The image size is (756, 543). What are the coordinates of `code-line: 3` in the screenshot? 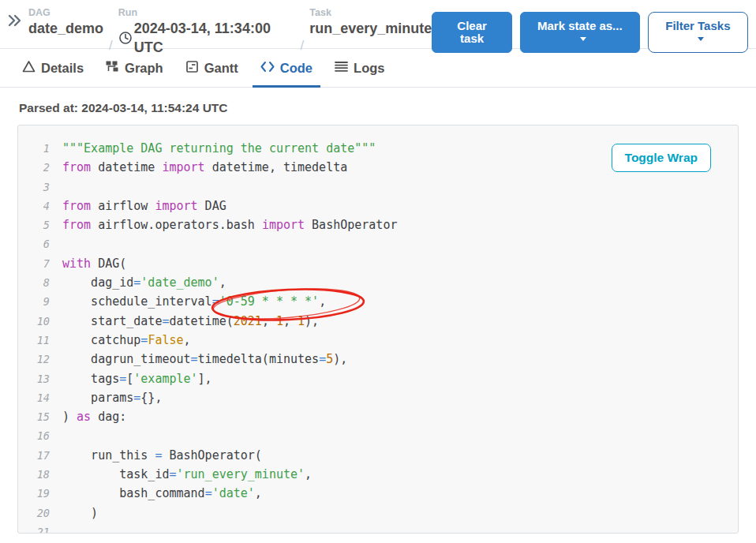 It's located at (378, 187).